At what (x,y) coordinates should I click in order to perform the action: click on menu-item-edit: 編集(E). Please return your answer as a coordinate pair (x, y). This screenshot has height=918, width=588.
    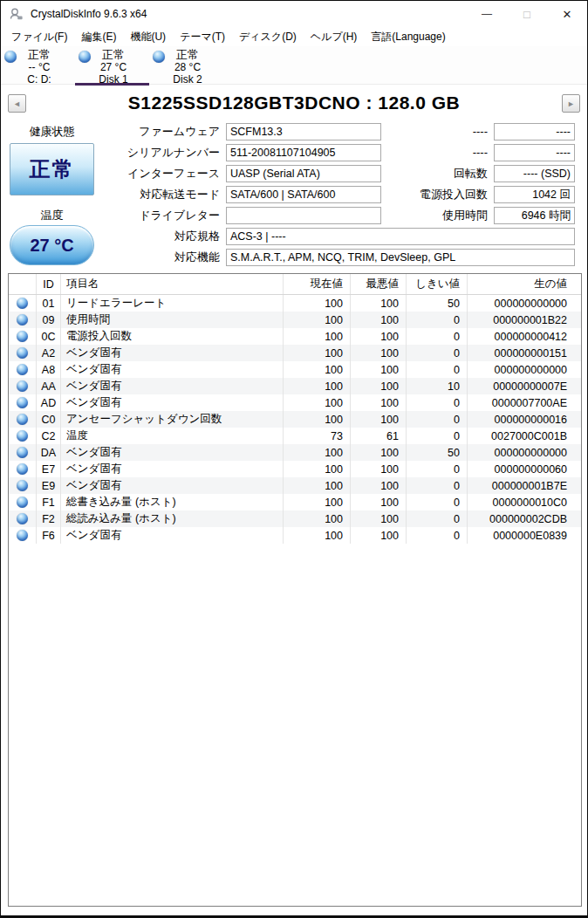
    Looking at the image, I should click on (99, 37).